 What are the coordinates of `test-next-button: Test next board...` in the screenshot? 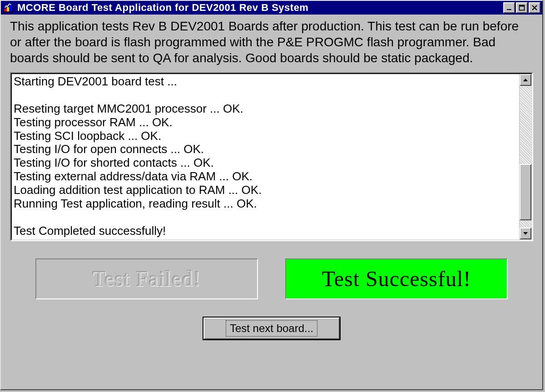 It's located at (272, 328).